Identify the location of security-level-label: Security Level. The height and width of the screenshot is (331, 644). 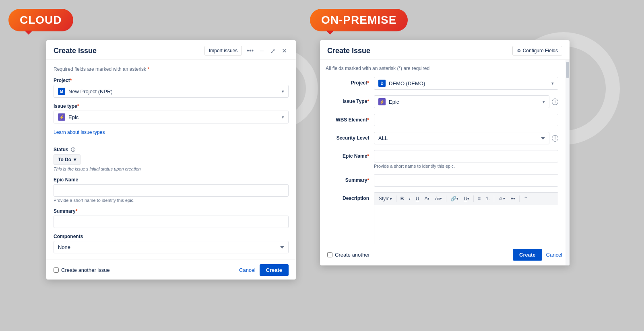
(350, 136).